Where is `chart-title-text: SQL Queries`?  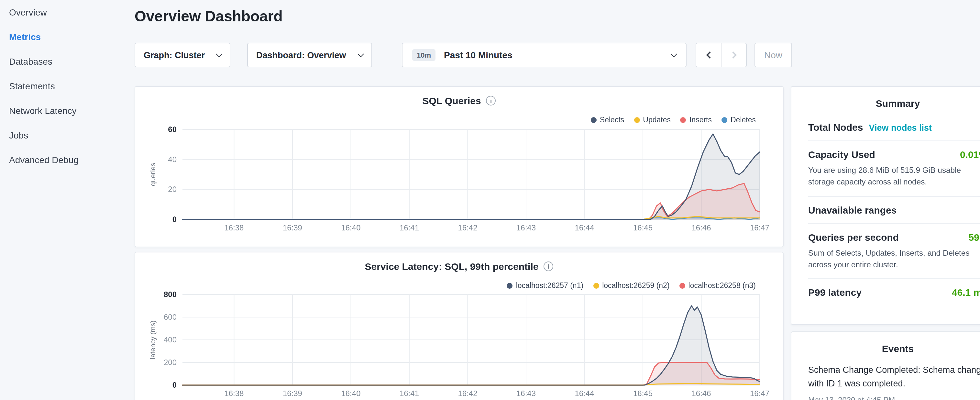
chart-title-text: SQL Queries is located at coordinates (452, 100).